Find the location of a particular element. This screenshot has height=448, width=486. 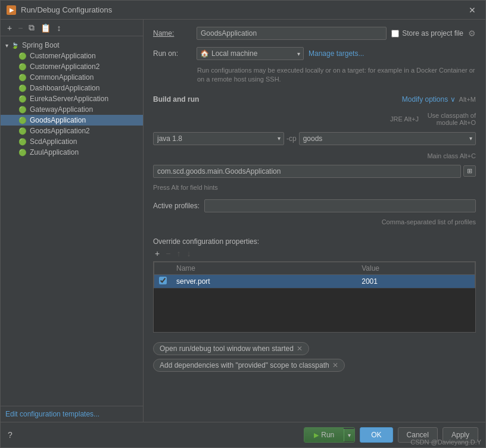

remove-config-button: − is located at coordinates (20, 28).